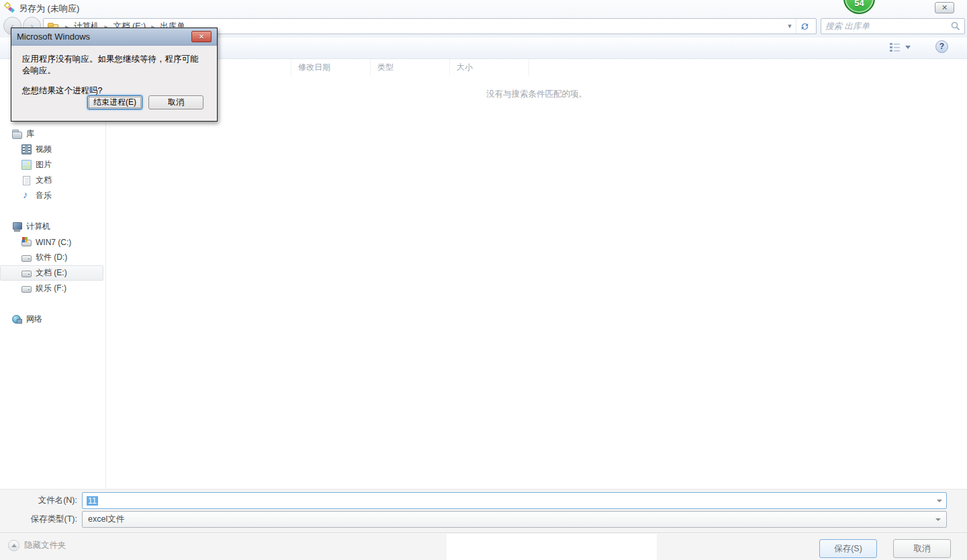 This screenshot has width=967, height=560. Describe the element at coordinates (860, 4) in the screenshot. I see `badge-count: 54` at that location.